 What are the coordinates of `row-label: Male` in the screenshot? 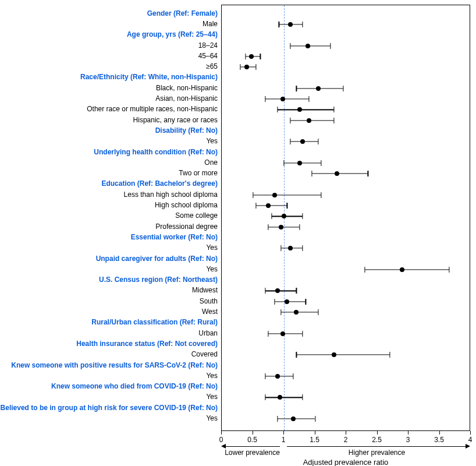 It's located at (210, 24).